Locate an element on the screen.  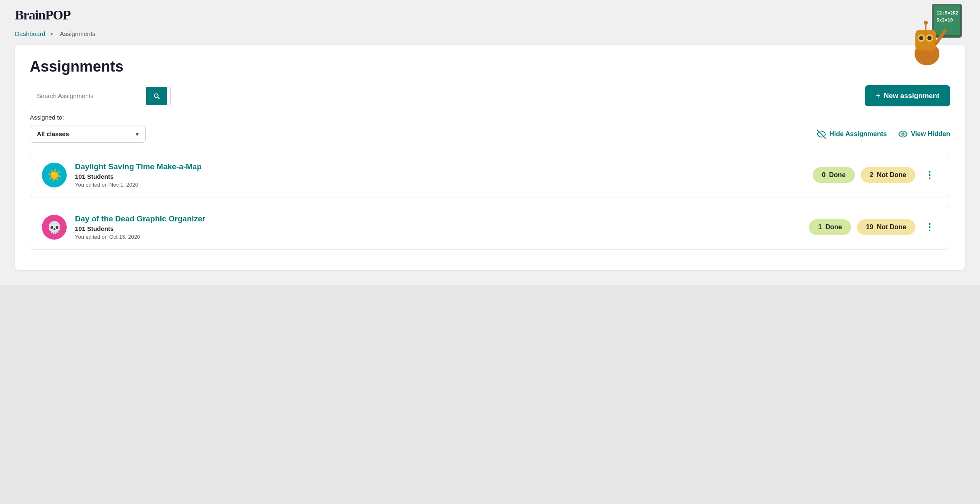
assignment-left: 💀 Day of the Dead Graphic Organizer 101 … is located at coordinates (123, 227).